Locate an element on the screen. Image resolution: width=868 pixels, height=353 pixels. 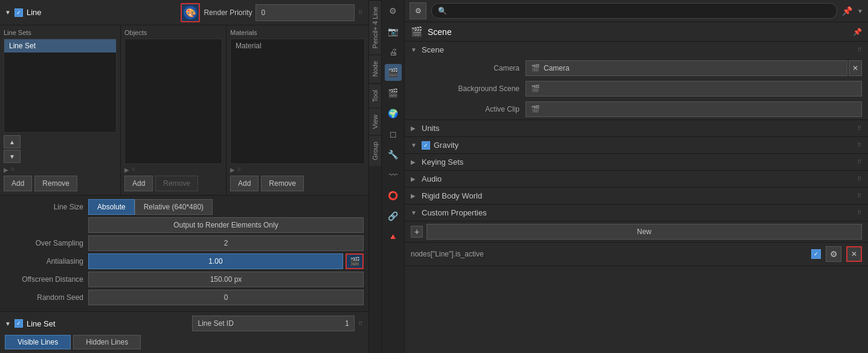
sidebar-icon-view: 🎬 is located at coordinates (393, 72).